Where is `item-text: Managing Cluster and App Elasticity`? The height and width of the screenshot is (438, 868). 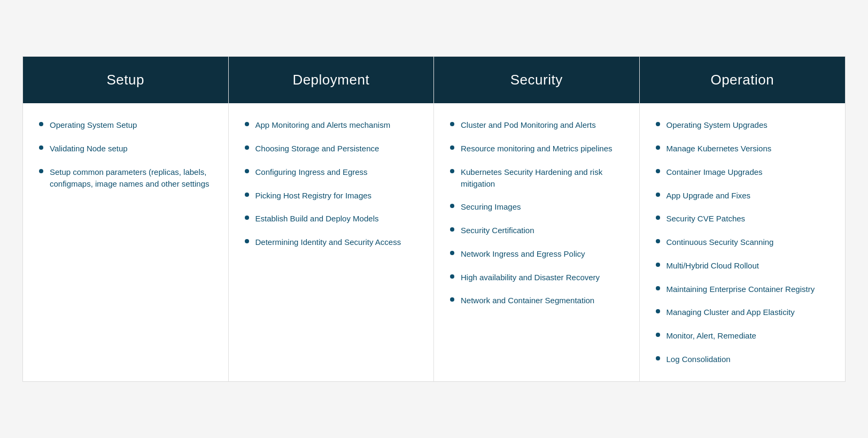
item-text: Managing Cluster and App Elasticity is located at coordinates (749, 312).